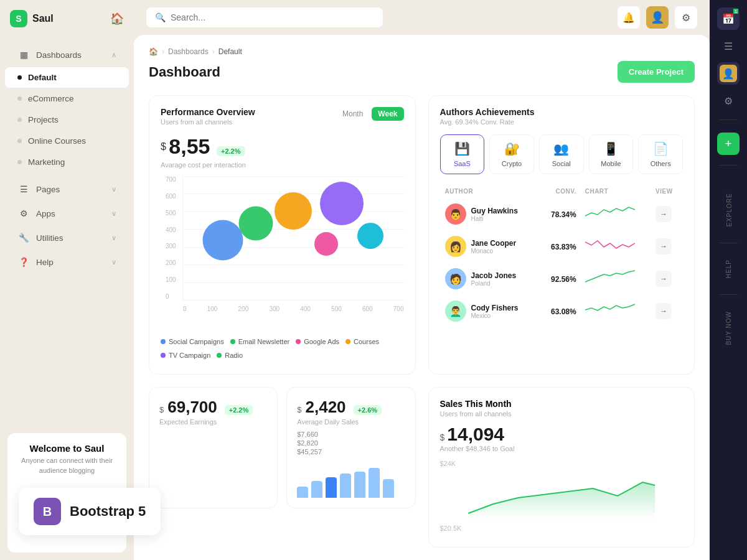  I want to click on sales-value: 2,420, so click(325, 407).